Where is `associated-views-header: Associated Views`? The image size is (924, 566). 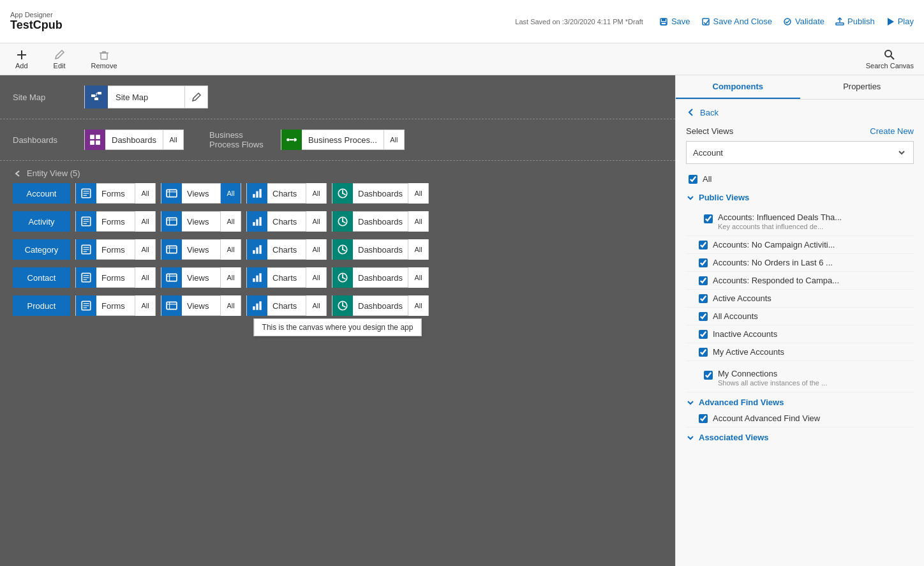
associated-views-header: Associated Views is located at coordinates (800, 436).